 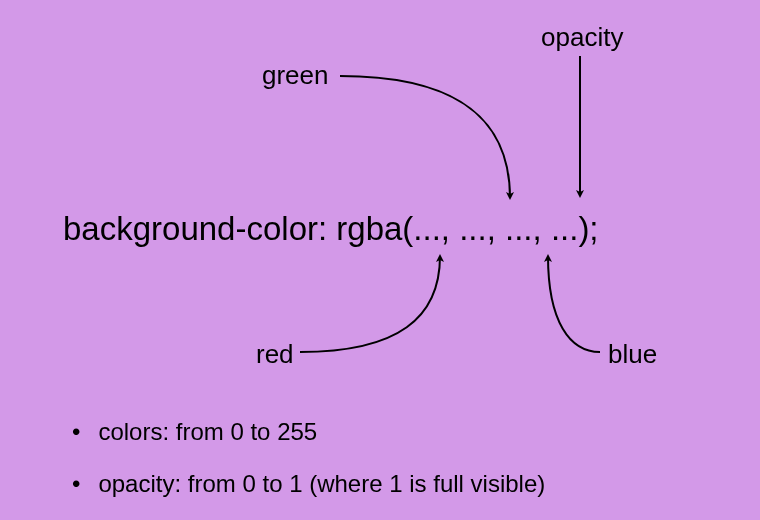 I want to click on bullet-item-opacity: • opacity: from 0 to 1 (where 1 is full …, so click(x=308, y=484).